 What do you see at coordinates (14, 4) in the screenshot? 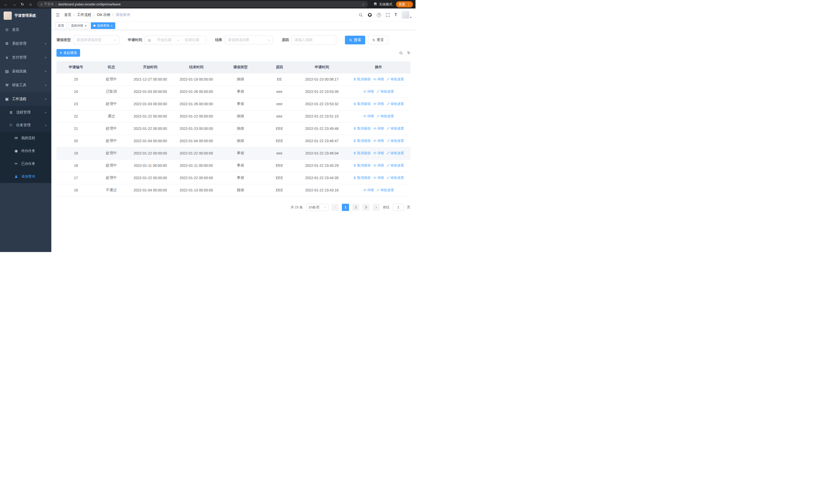
I see `forward-button: →` at bounding box center [14, 4].